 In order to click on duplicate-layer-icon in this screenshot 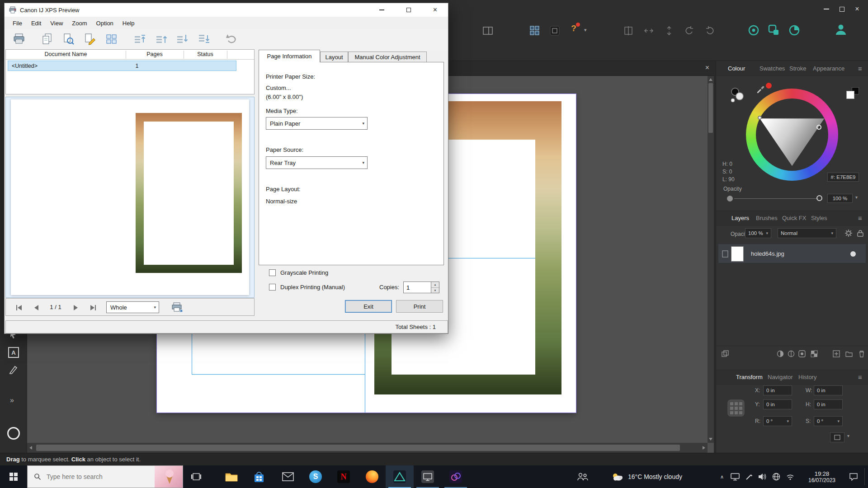, I will do `click(725, 354)`.